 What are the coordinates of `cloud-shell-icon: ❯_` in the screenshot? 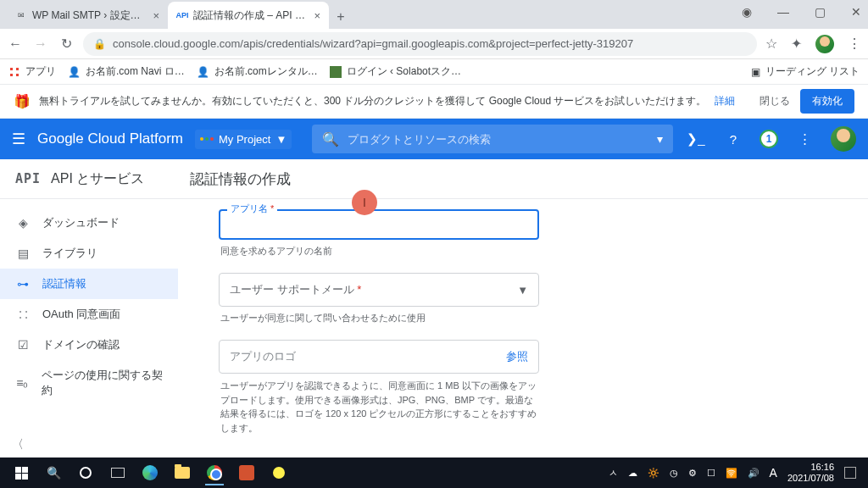 It's located at (696, 139).